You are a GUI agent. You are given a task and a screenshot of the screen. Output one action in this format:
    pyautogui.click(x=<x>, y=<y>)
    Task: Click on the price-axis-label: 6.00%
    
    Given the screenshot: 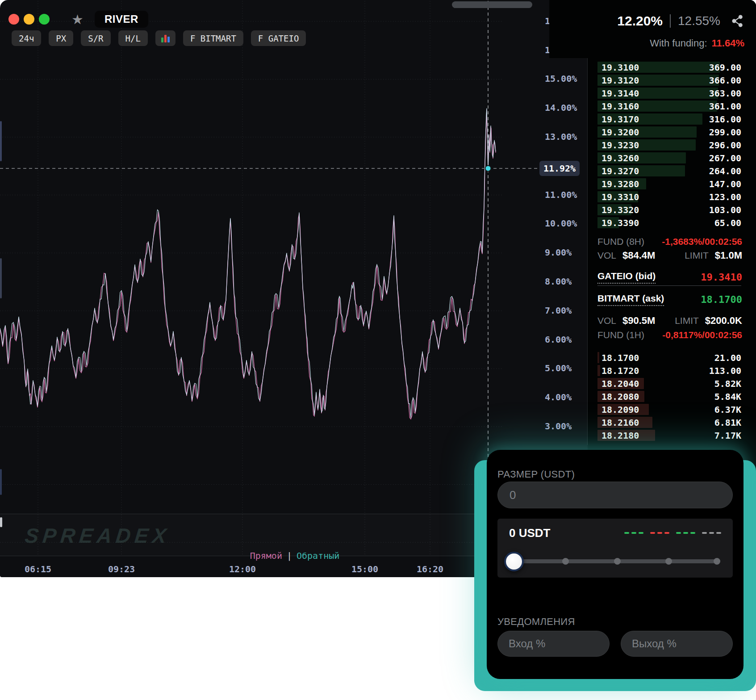 What is the action you would take?
    pyautogui.click(x=572, y=340)
    